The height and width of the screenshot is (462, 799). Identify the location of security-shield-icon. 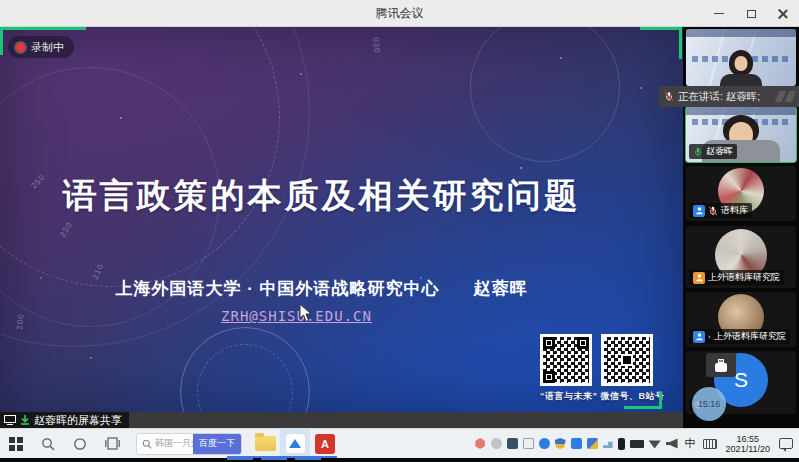
(560, 444).